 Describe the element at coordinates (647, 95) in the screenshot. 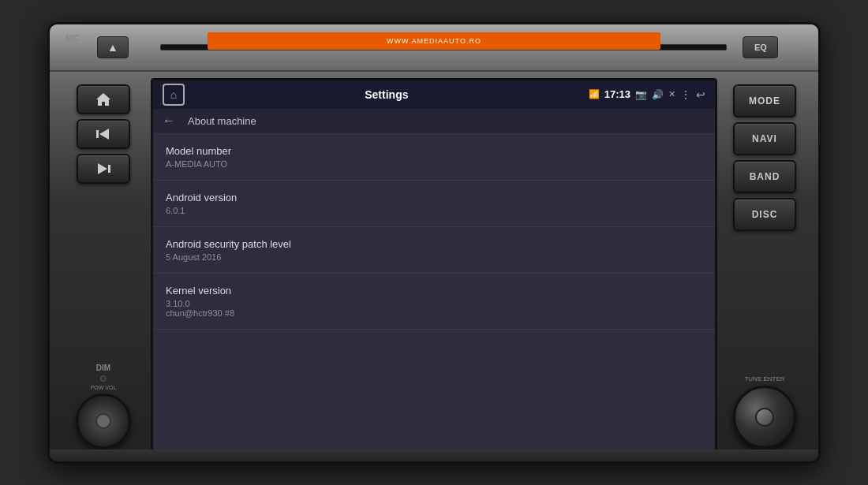

I see `status-icons: 📶 17:13 📷 🔊 ✕ ⋮ ↩` at that location.